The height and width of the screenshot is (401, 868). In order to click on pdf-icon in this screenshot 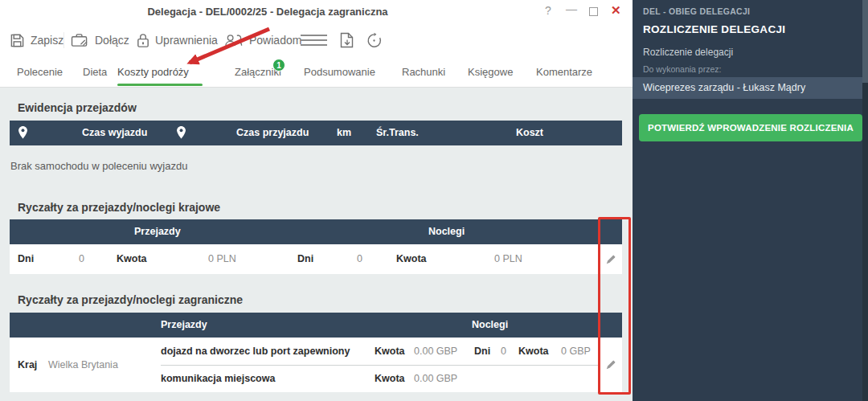, I will do `click(347, 40)`.